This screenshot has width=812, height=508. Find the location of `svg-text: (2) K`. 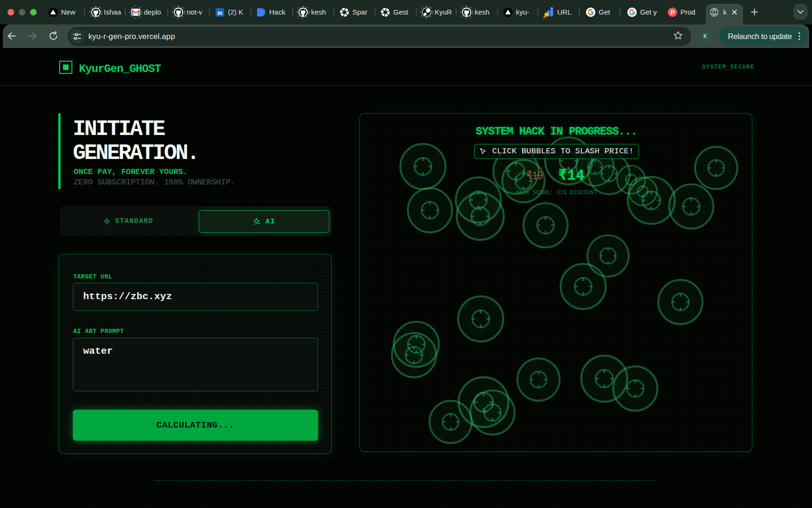

svg-text: (2) K is located at coordinates (236, 12).